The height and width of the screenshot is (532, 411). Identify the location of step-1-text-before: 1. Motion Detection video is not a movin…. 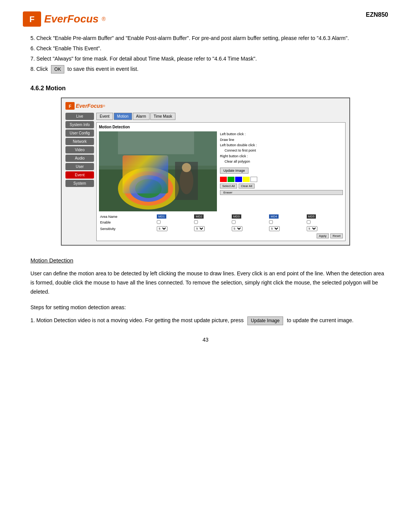
(137, 320).